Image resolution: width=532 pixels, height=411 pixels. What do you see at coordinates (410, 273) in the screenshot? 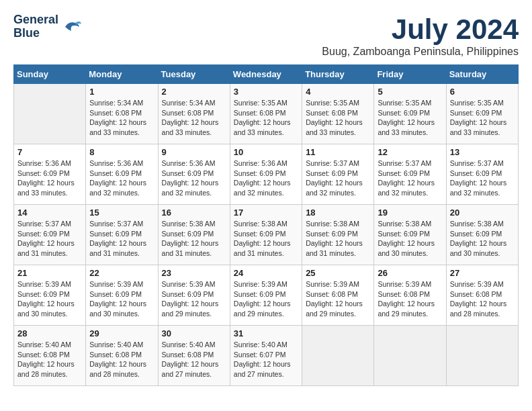
I see `day-number: 26` at bounding box center [410, 273].